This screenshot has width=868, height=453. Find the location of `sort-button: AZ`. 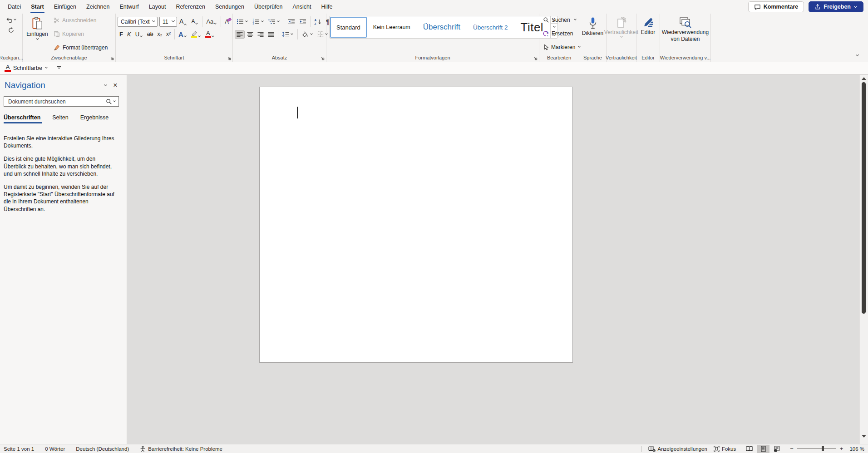

sort-button: AZ is located at coordinates (318, 22).